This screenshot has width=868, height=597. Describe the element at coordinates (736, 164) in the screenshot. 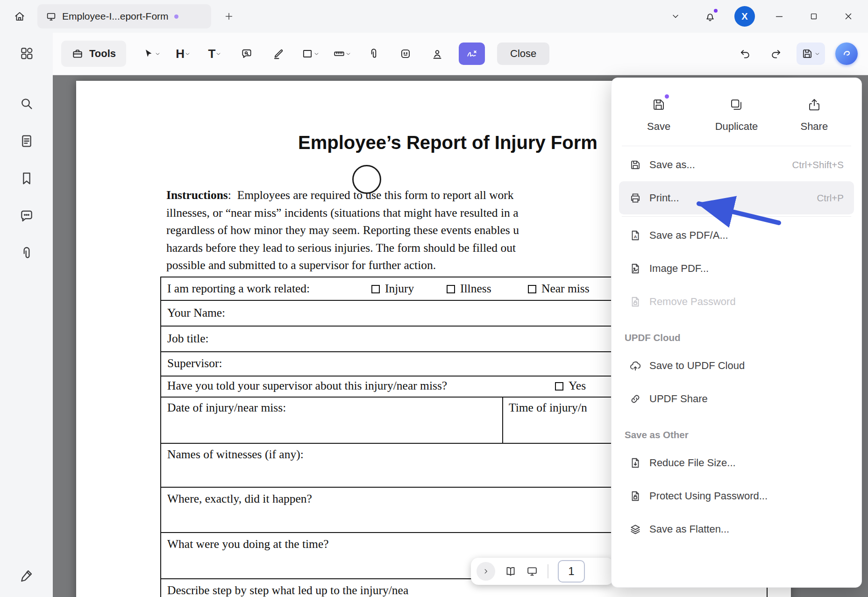

I see `menu-item-save-as: Save as... Ctrl+Shift+S` at that location.